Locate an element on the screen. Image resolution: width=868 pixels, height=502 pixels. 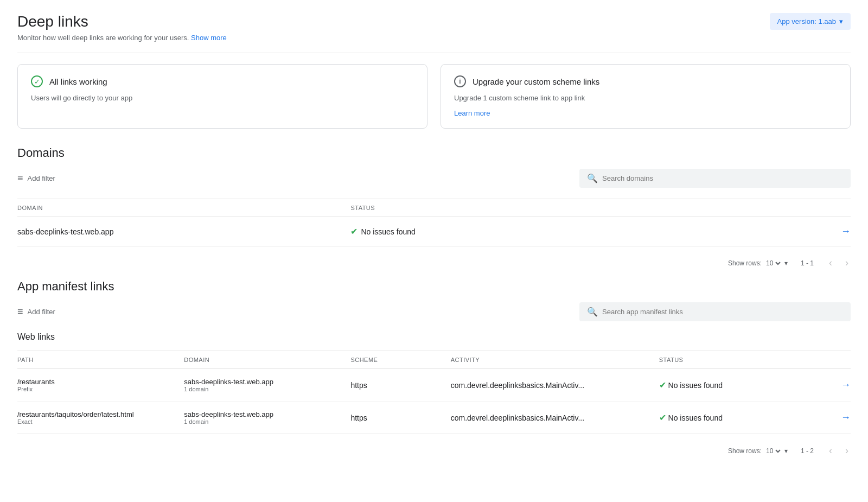
manifest-search-icon: 🔍 is located at coordinates (592, 312).